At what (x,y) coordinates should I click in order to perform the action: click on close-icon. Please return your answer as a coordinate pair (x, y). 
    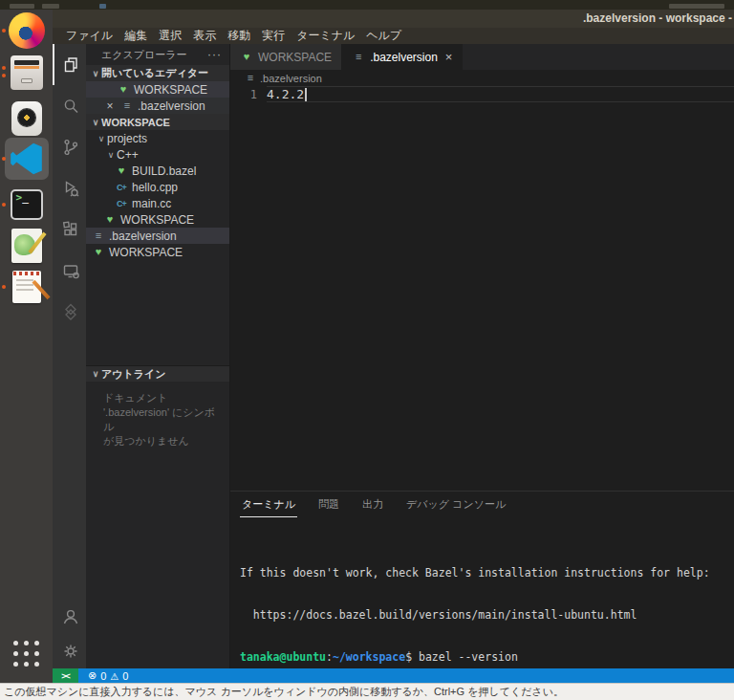
    Looking at the image, I should click on (110, 106).